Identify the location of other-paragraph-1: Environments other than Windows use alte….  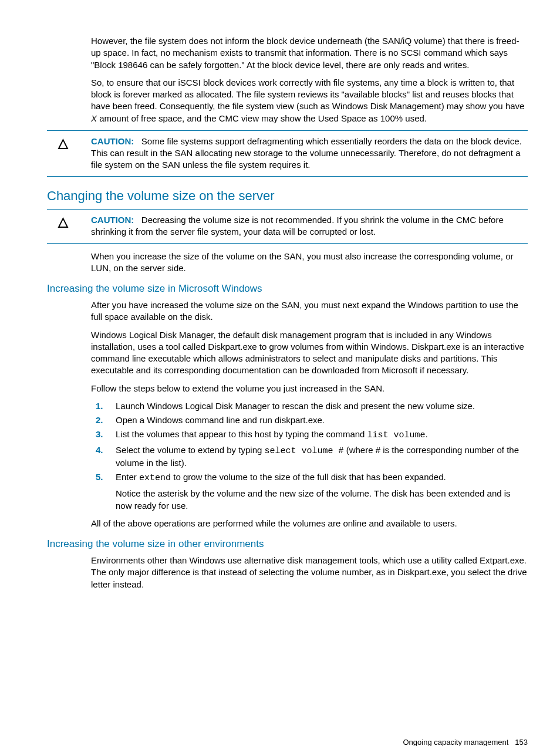
(309, 573).